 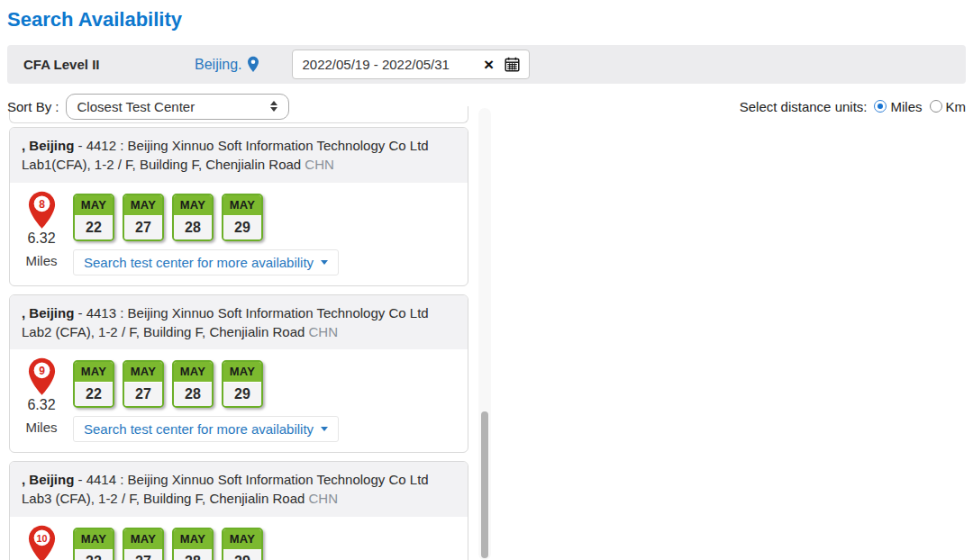 I want to click on filter-bar: CFA Level II Beijing. 2022/05/19 - 2022/…, so click(x=486, y=65).